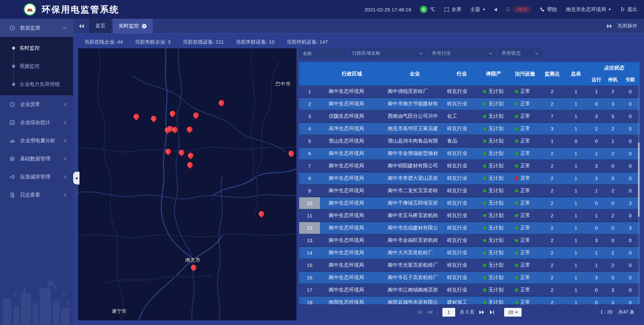 This screenshot has width=644, height=325. Describe the element at coordinates (37, 159) in the screenshot. I see `sidebar-item-base-data: 基础数据管理` at that location.